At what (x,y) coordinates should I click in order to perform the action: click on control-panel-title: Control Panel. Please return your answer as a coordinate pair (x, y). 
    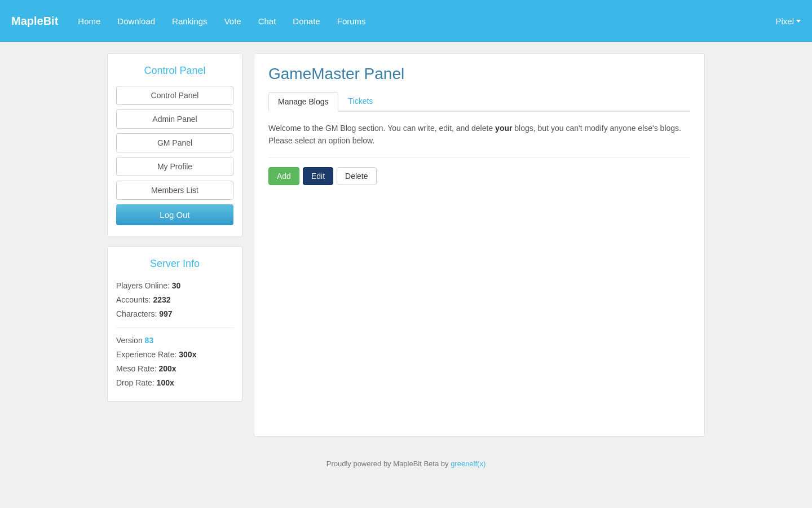
    Looking at the image, I should click on (175, 71).